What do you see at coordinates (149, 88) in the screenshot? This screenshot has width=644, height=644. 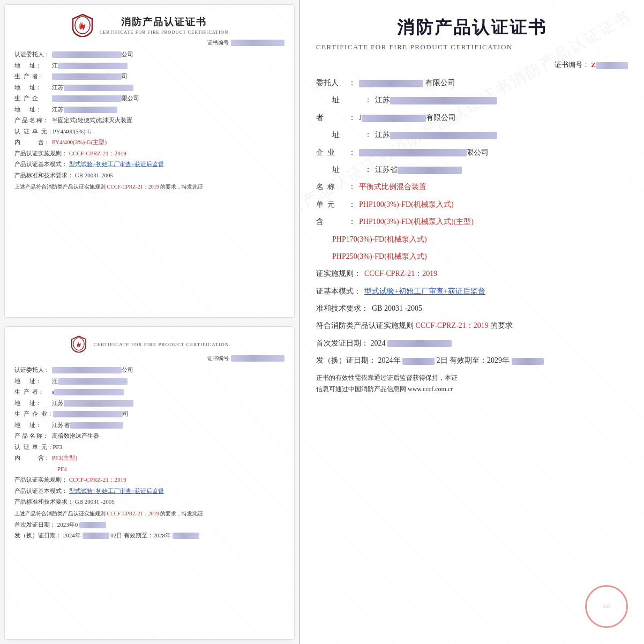 I see `cert1-field-3: 地 址： 江苏` at bounding box center [149, 88].